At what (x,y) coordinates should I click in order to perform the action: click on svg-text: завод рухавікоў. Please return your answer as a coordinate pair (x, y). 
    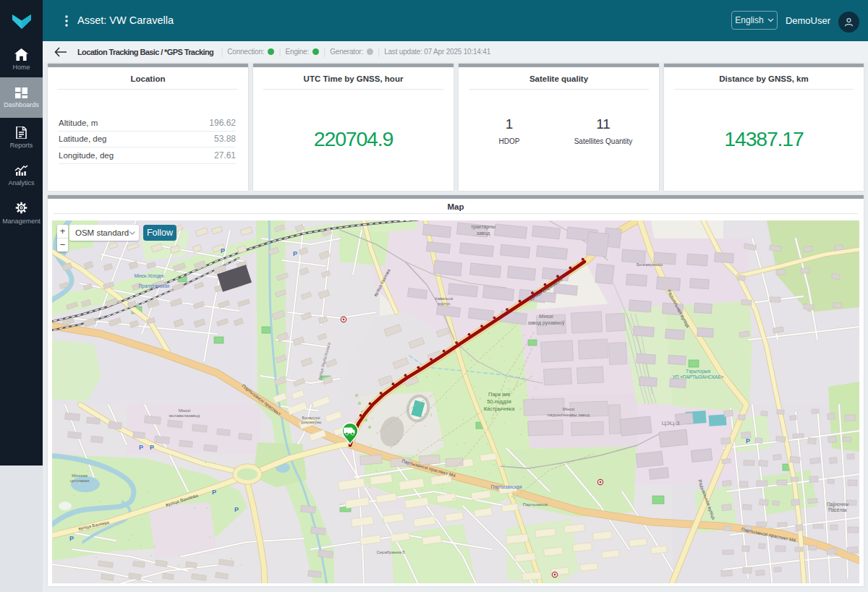
    Looking at the image, I should click on (547, 323).